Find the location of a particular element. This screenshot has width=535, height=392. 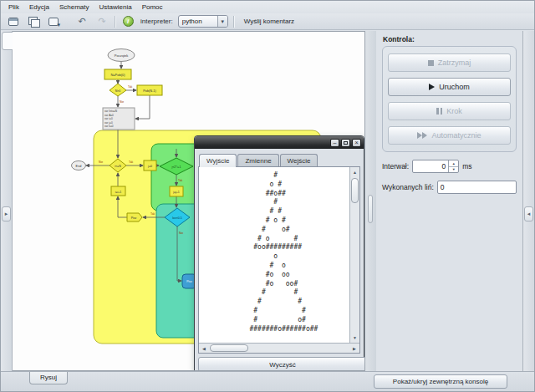

flow-label-inc-j: j=j+1 is located at coordinates (176, 192).